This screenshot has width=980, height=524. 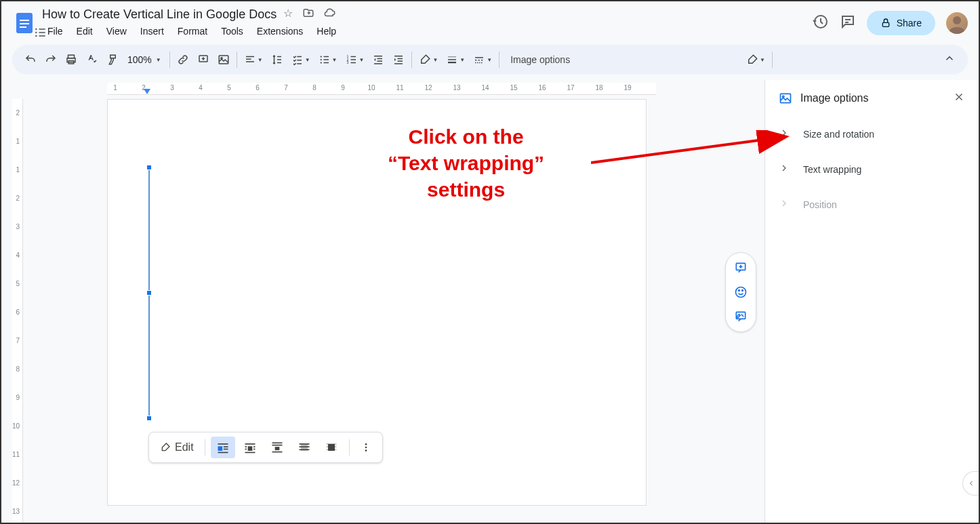 I want to click on share-label: Share, so click(x=910, y=23).